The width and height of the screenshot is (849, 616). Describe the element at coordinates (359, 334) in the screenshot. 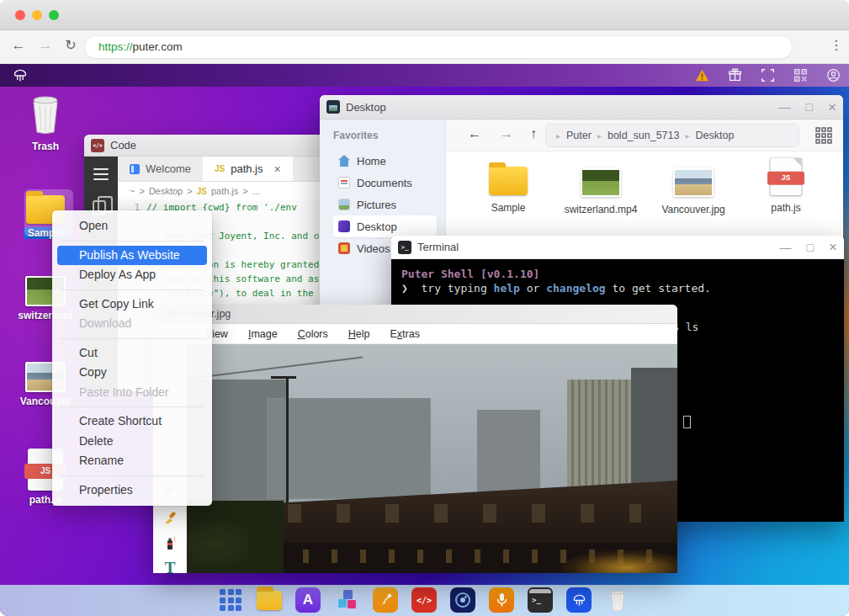

I see `menu-help: Help` at that location.